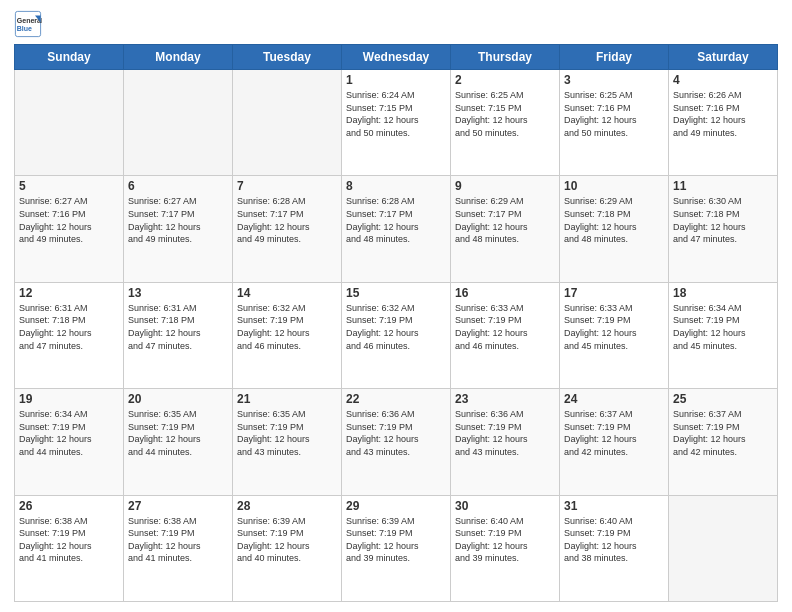  What do you see at coordinates (178, 506) in the screenshot?
I see `day-number: 27` at bounding box center [178, 506].